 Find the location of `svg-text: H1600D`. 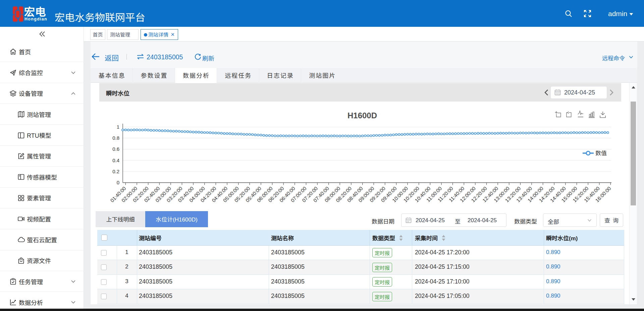

svg-text: H1600D is located at coordinates (362, 115).